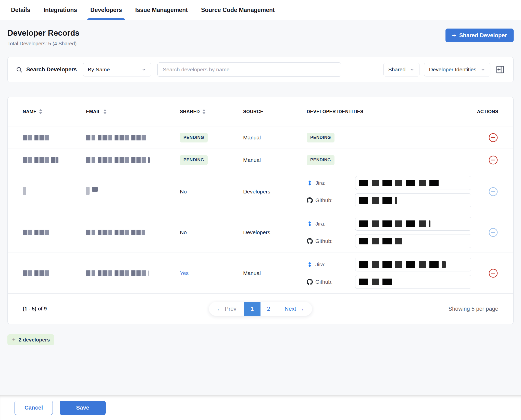 The image size is (521, 420). What do you see at coordinates (260, 309) in the screenshot?
I see `pager: ← Prev 1 2 Next →` at bounding box center [260, 309].